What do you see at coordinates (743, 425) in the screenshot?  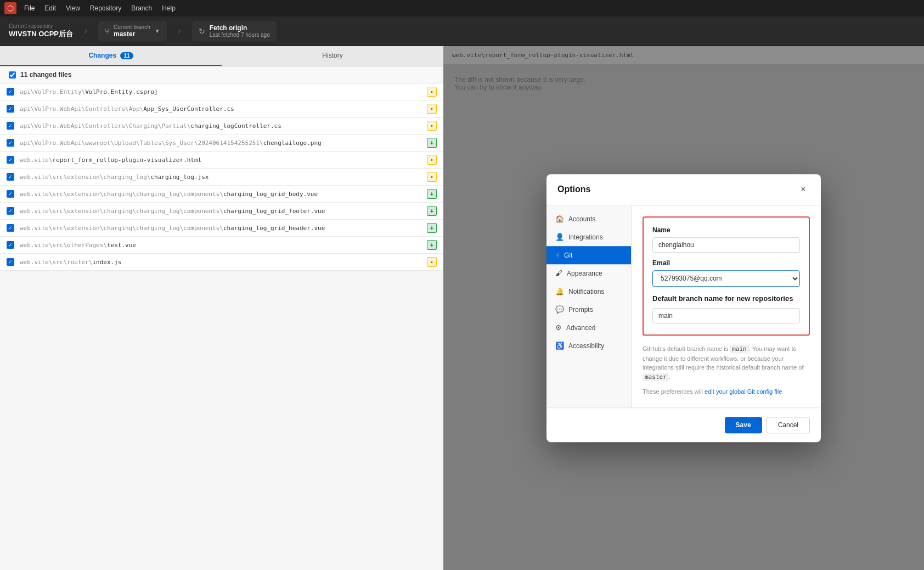 I see `save-button: Save` at bounding box center [743, 425].